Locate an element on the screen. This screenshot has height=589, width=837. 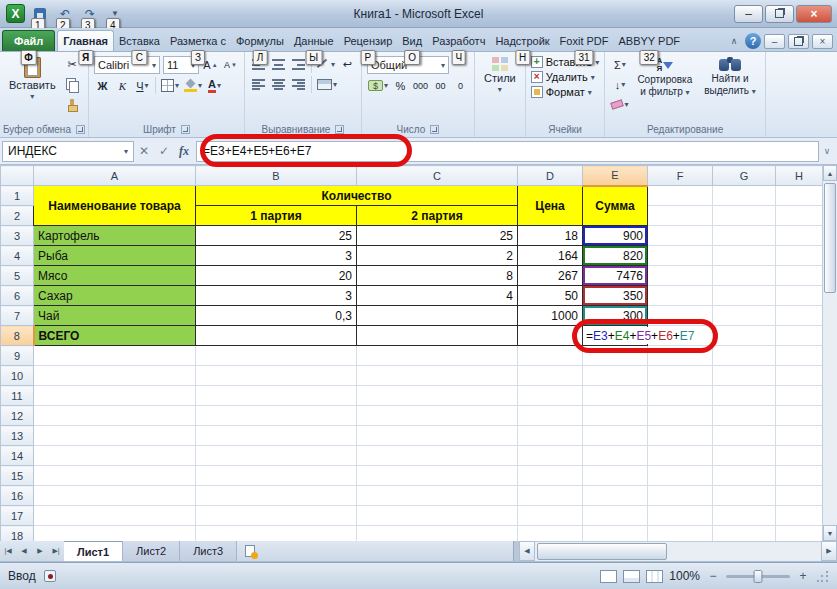
fill-button: ↓▾ is located at coordinates (620, 84).